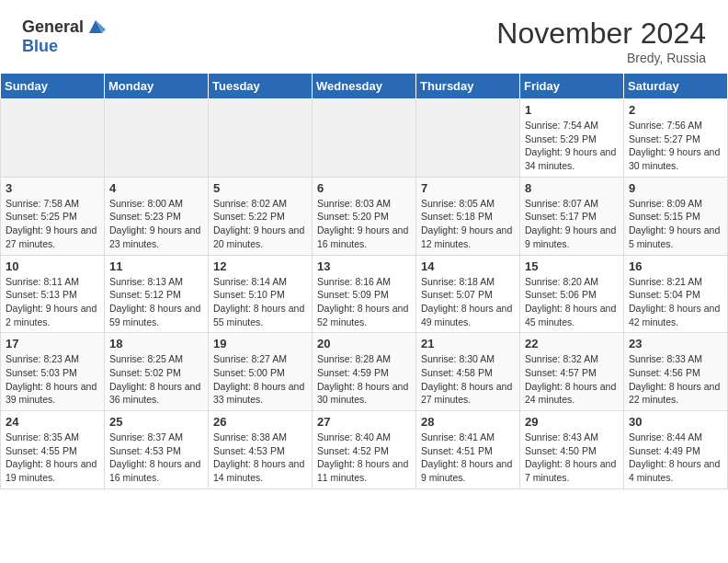 Image resolution: width=728 pixels, height=563 pixels. I want to click on day-number: 22, so click(572, 344).